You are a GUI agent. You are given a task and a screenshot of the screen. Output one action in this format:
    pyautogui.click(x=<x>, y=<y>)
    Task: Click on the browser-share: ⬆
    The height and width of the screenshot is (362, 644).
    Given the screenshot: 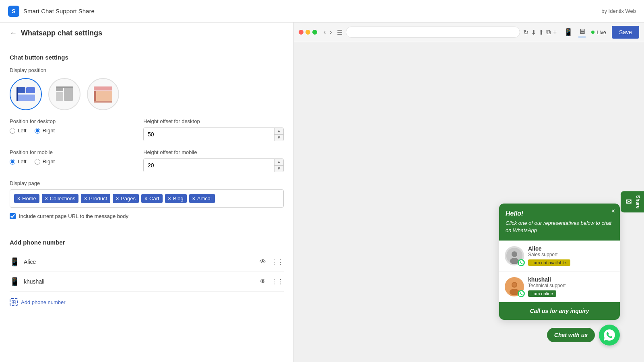 What is the action you would take?
    pyautogui.click(x=541, y=32)
    